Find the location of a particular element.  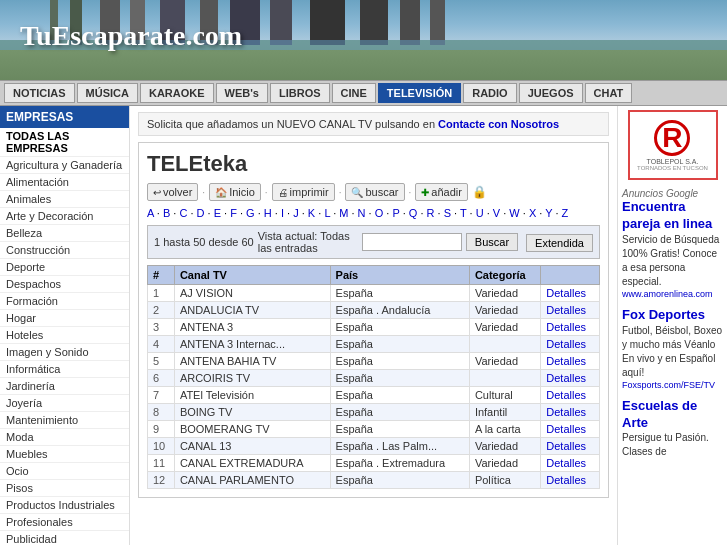

anadir-button: ✚ añadir is located at coordinates (442, 192).